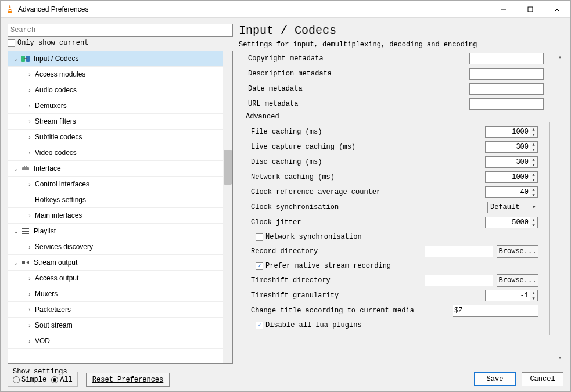  I want to click on io-icon, so click(26, 59).